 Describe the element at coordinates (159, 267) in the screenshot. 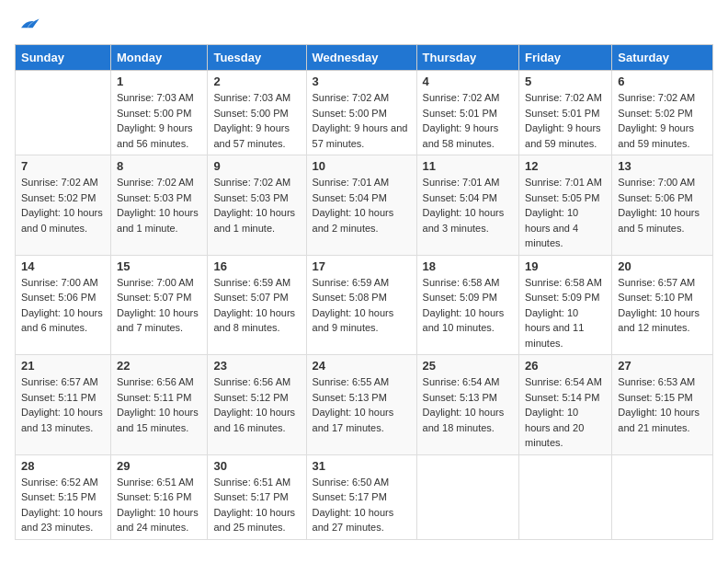

I see `day-number: 15` at that location.